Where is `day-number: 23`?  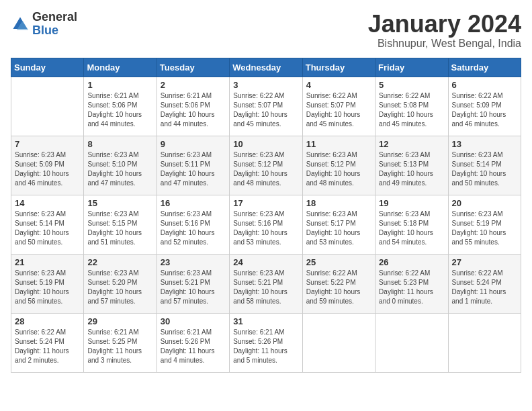
day-number: 23 is located at coordinates (193, 262).